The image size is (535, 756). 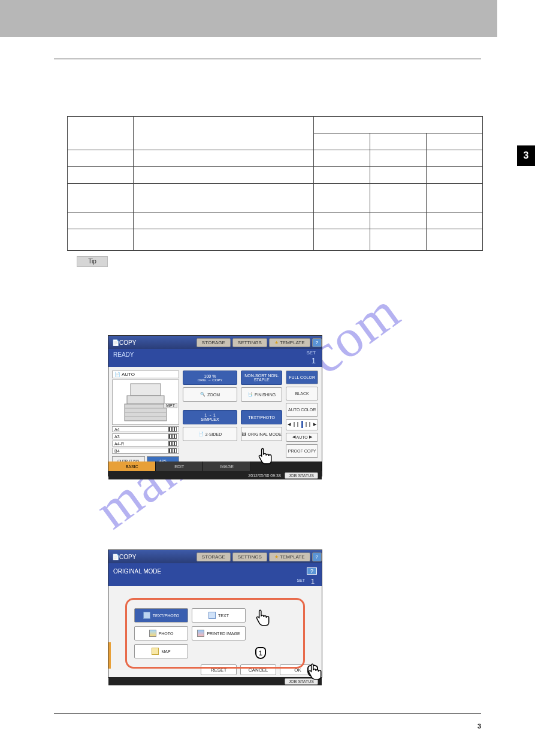 What do you see at coordinates (215, 406) in the screenshot?
I see `screenshot-copy-panel: 📄 COPY STORAGE SETTINGS TEMPLATE ? READY…` at bounding box center [215, 406].